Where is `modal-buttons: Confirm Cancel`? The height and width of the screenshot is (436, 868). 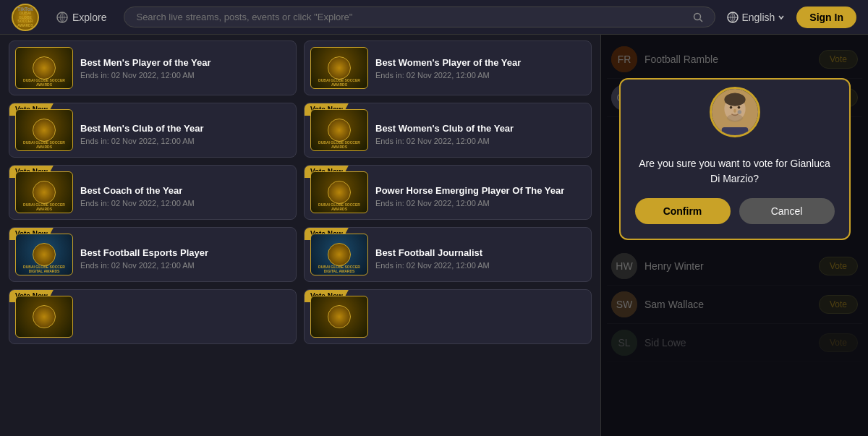
modal-buttons: Confirm Cancel is located at coordinates (735, 211).